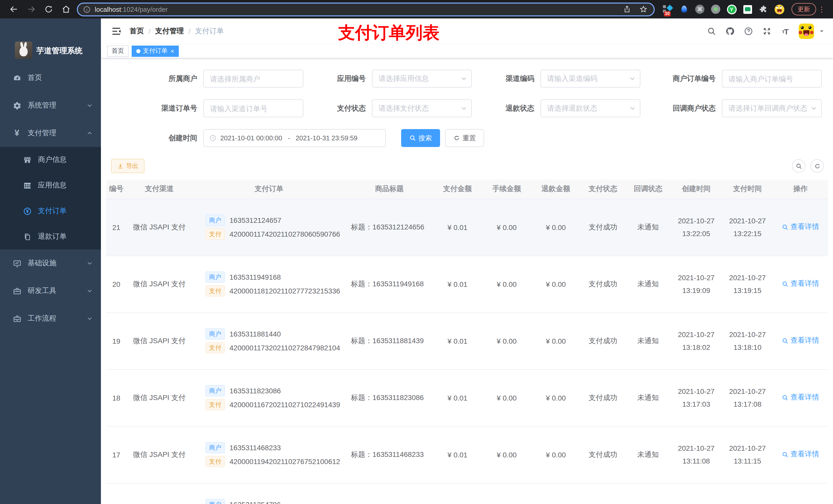  Describe the element at coordinates (159, 189) in the screenshot. I see `column-header: 支付渠道` at that location.